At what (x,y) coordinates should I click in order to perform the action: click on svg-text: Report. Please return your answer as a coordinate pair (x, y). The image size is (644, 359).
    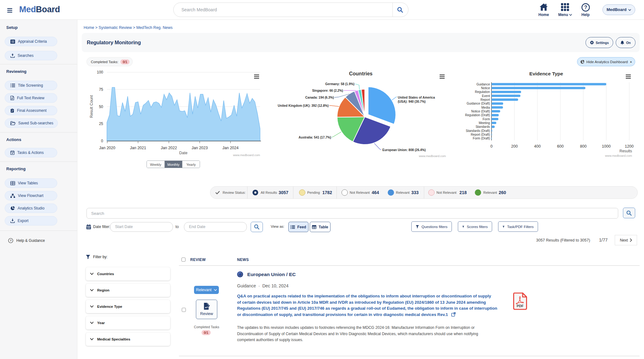
    Looking at the image, I should click on (485, 100).